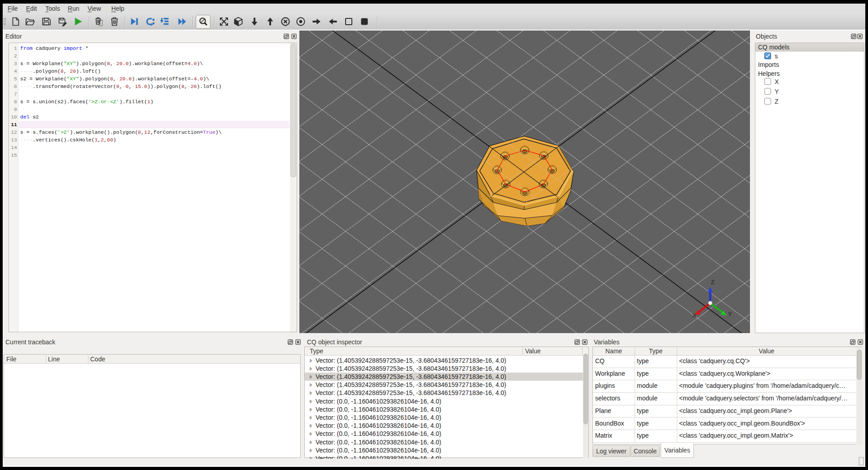 This screenshot has width=868, height=470. I want to click on svg-text: X, so click(695, 315).